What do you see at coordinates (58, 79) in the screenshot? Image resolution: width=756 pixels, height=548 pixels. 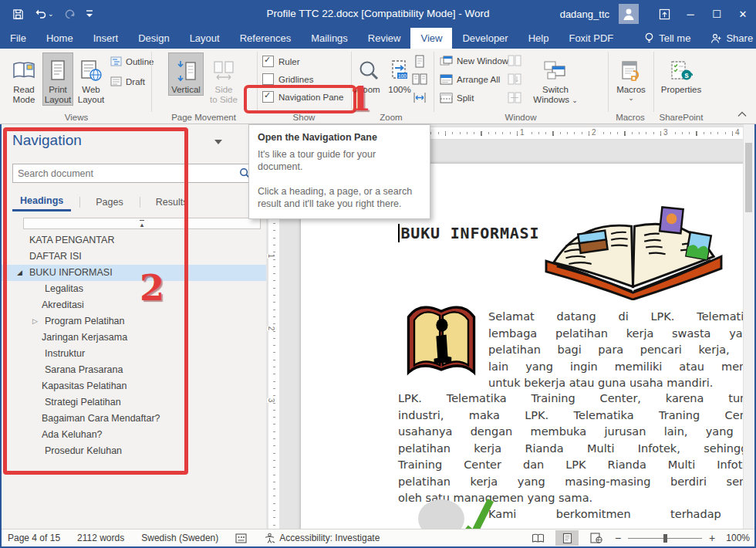 I see `print-layout-button: PrintLayout` at bounding box center [58, 79].